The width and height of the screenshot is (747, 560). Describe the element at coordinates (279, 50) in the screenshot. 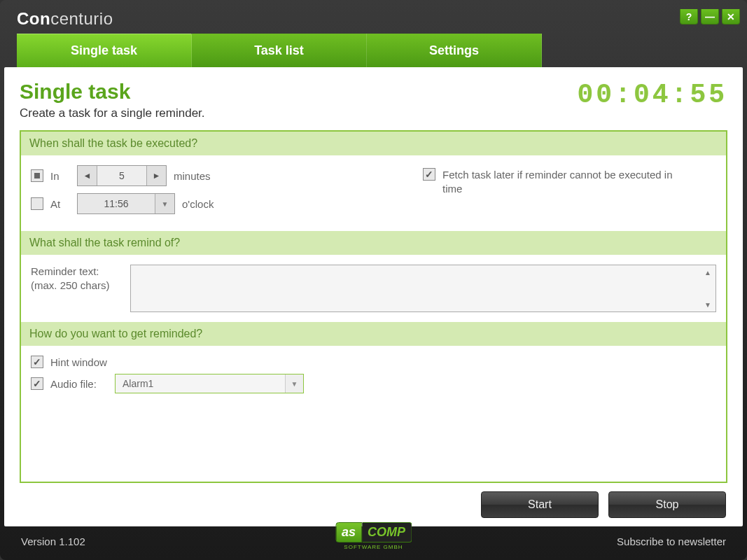

I see `tab-task-list: Task list` at that location.